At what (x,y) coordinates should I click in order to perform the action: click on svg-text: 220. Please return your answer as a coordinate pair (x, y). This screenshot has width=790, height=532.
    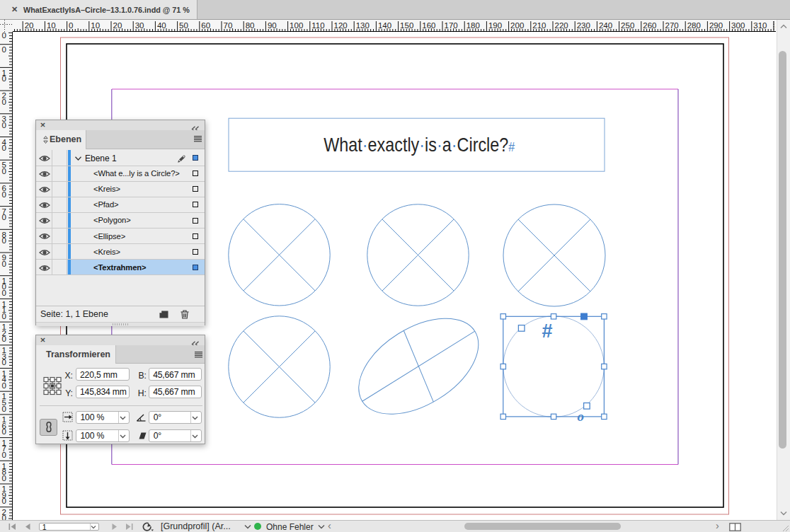
    Looking at the image, I should click on (562, 25).